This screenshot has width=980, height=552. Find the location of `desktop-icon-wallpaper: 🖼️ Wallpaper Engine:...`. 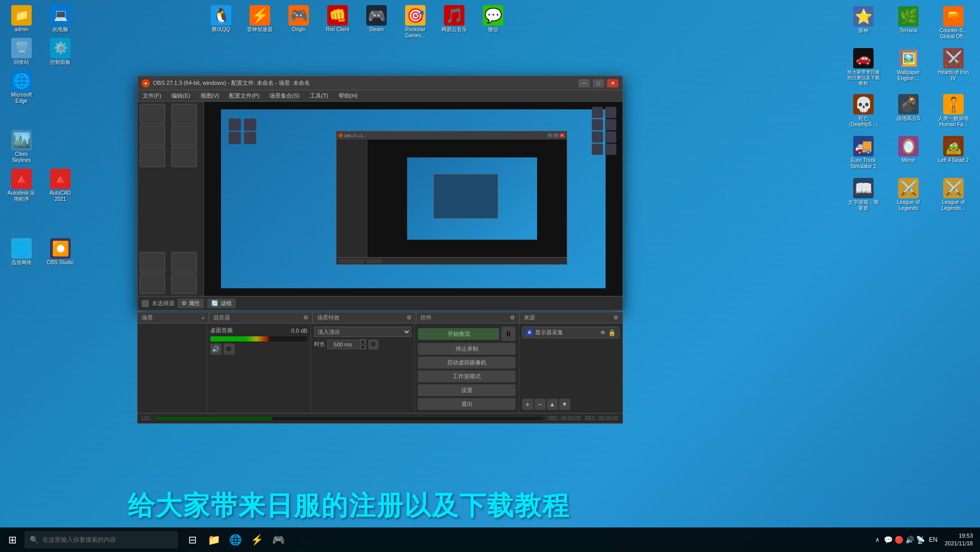

desktop-icon-wallpaper: 🖼️ Wallpaper Engine:... is located at coordinates (908, 67).